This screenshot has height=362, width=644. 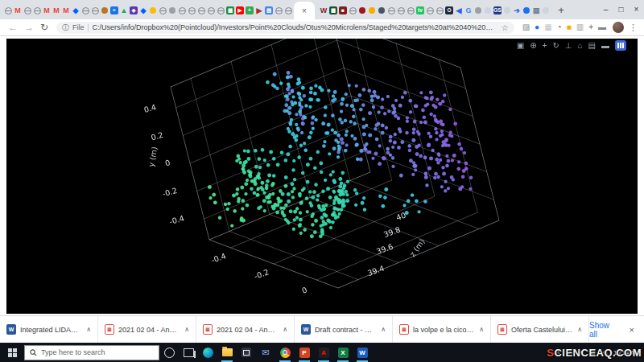 What do you see at coordinates (520, 46) in the screenshot?
I see `modebar-camera-snapshot-icon: ▣` at bounding box center [520, 46].